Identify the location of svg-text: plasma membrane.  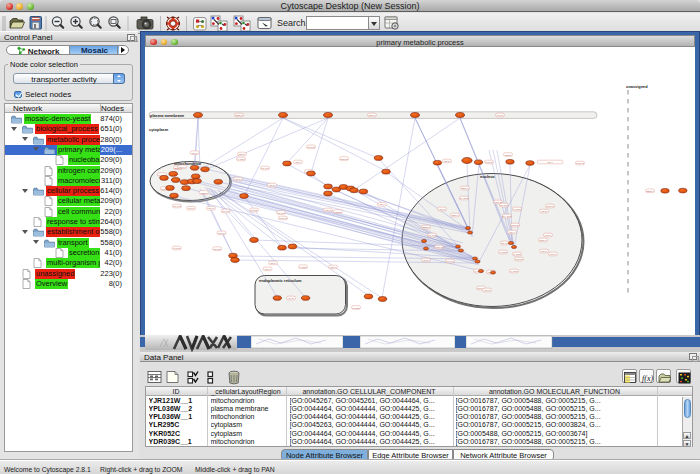
(168, 116).